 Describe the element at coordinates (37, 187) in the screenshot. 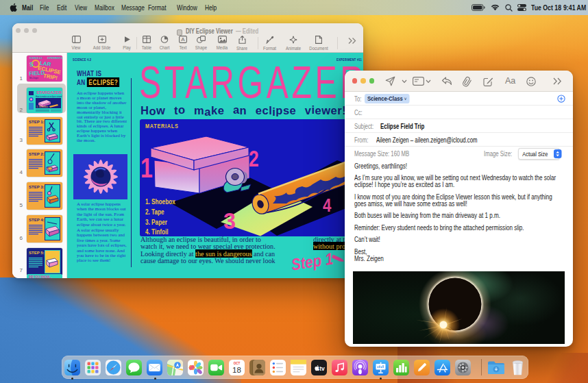

I see `svg-text: STEP 3:` at that location.